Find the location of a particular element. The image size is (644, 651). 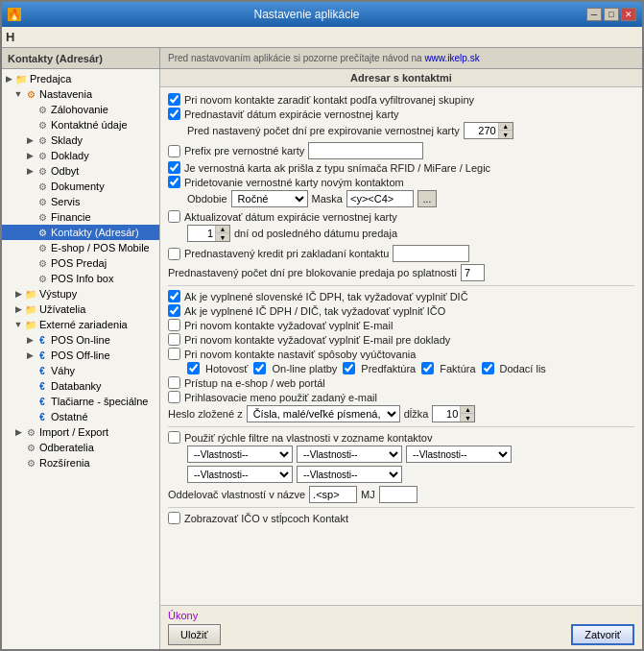

dlzka-spin-up: ▲ is located at coordinates (467, 410).